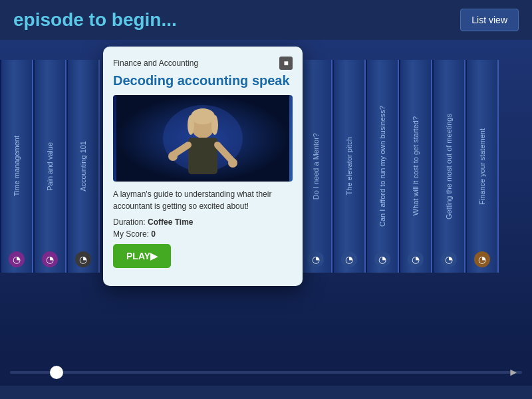 The image size is (532, 399). I want to click on spine-label: Finance your statement, so click(482, 166).